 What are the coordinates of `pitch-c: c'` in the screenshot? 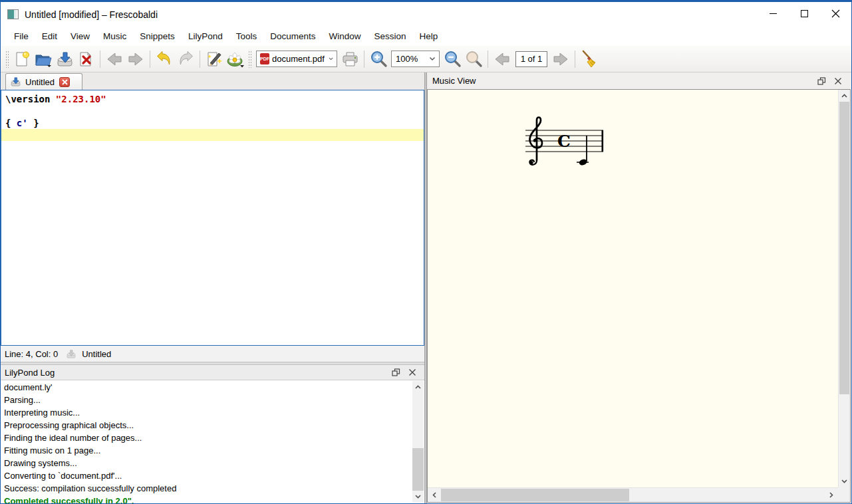 It's located at (23, 123).